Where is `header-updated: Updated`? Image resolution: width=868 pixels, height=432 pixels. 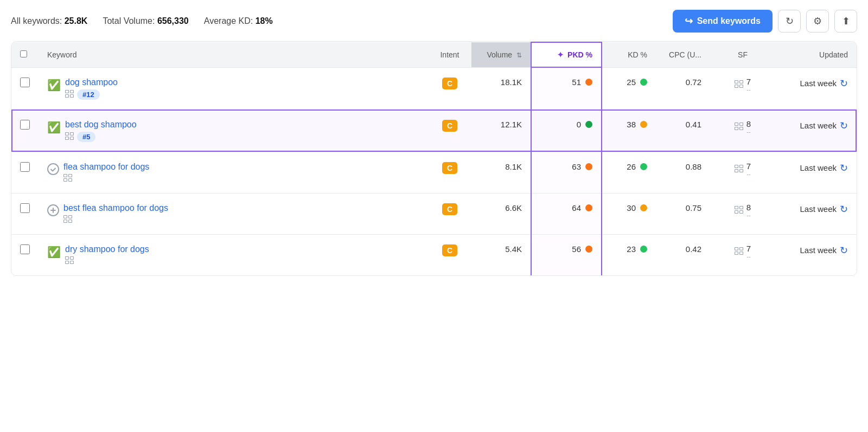 header-updated: Updated is located at coordinates (816, 55).